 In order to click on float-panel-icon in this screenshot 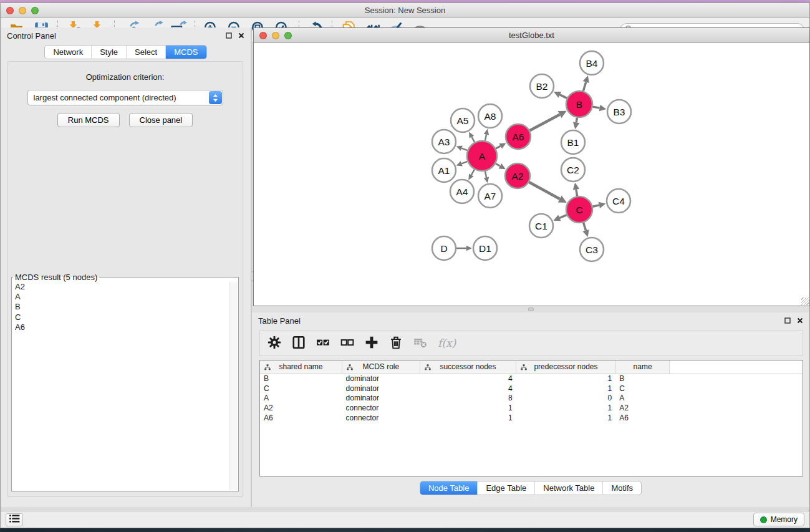, I will do `click(229, 36)`.